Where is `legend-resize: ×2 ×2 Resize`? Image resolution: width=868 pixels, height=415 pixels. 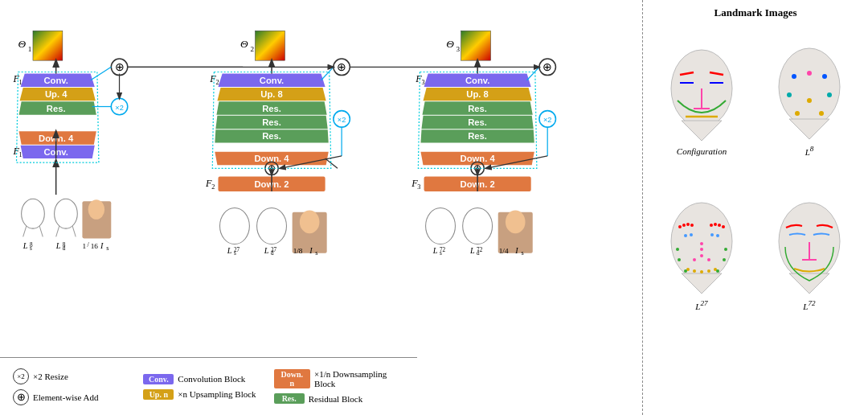 legend-resize: ×2 ×2 Resize is located at coordinates (78, 376).